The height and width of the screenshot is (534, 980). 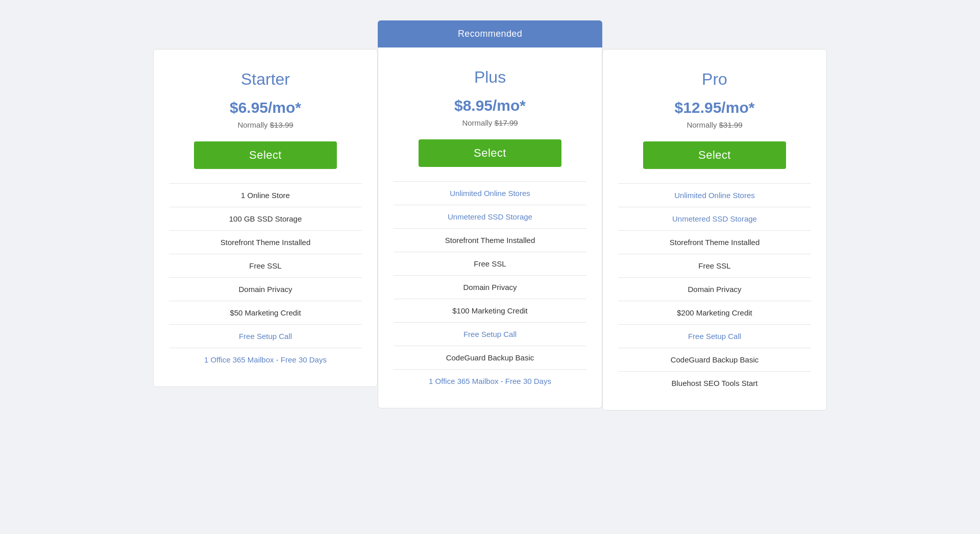 I want to click on features-list-pro: Unlimited Online StoresUnmetered SSD Sto…, so click(x=715, y=289).